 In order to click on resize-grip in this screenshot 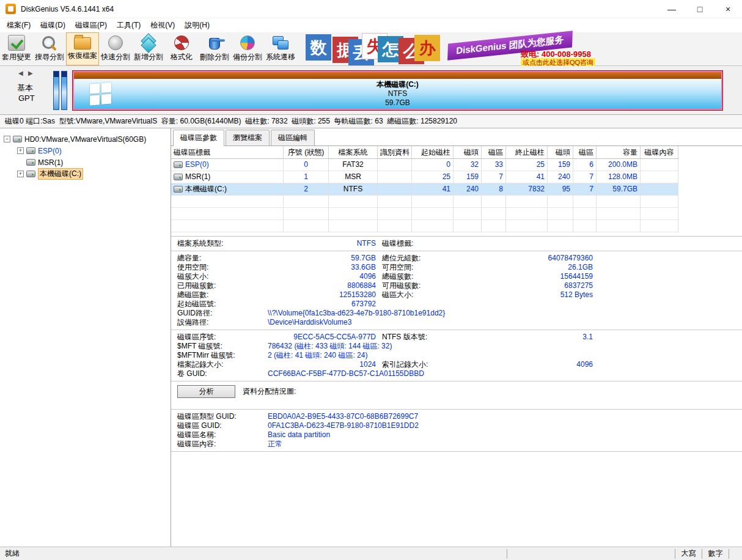, I will do `click(735, 554)`.